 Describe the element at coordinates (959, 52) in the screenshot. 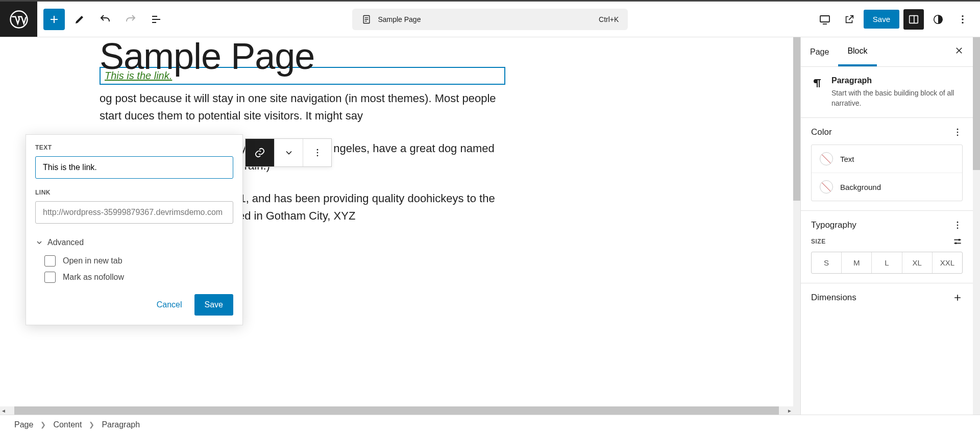

I see `close-inspector-button` at that location.